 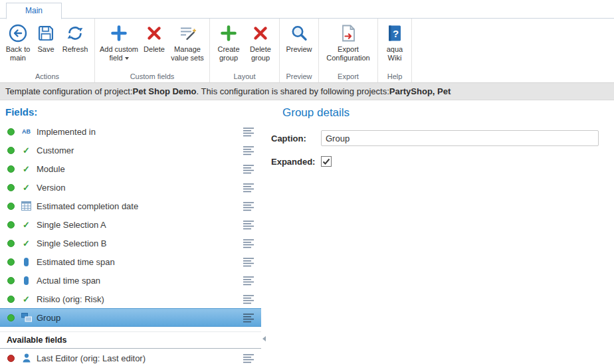 I want to click on info-middle: . This configuration is shared by follow…, so click(x=293, y=92).